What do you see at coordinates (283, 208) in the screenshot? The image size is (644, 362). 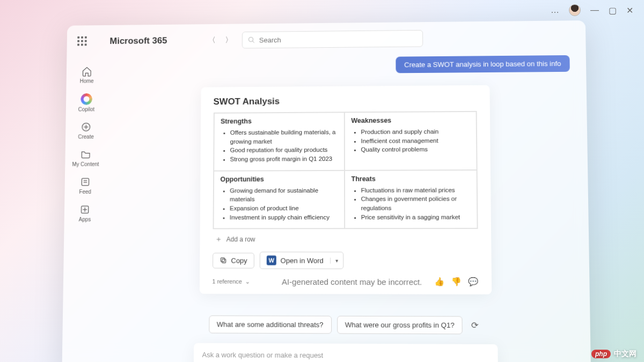 I see `swot-item: Expansion of product line` at bounding box center [283, 208].